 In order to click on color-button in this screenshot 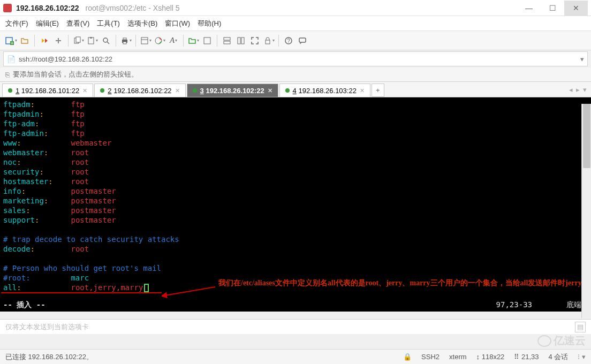, I will do `click(160, 41)`.